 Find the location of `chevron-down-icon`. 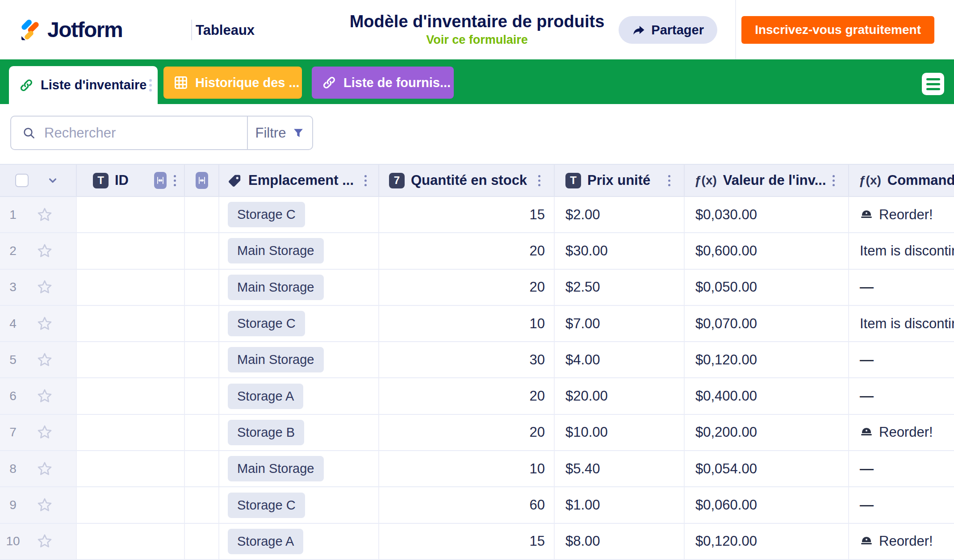

chevron-down-icon is located at coordinates (53, 180).